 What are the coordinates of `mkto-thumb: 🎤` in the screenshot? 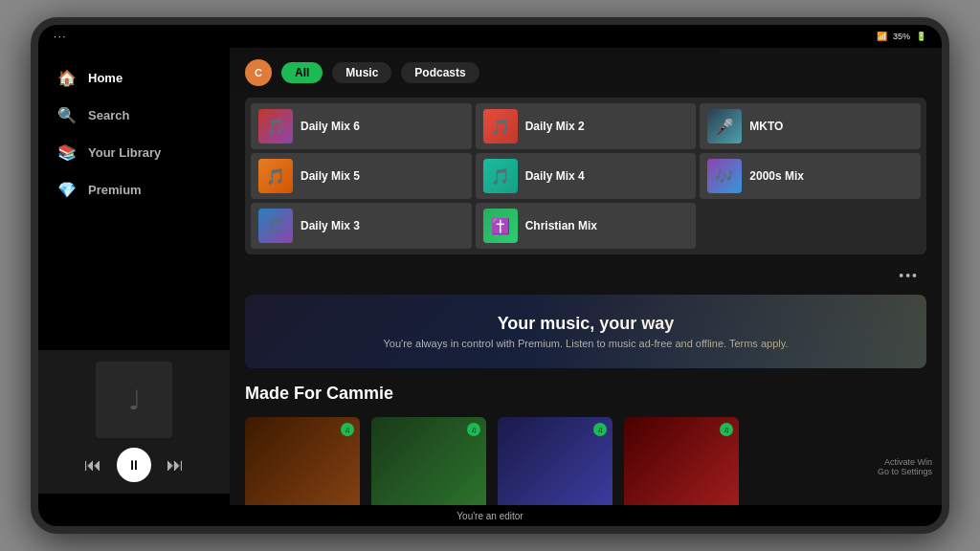 It's located at (724, 126).